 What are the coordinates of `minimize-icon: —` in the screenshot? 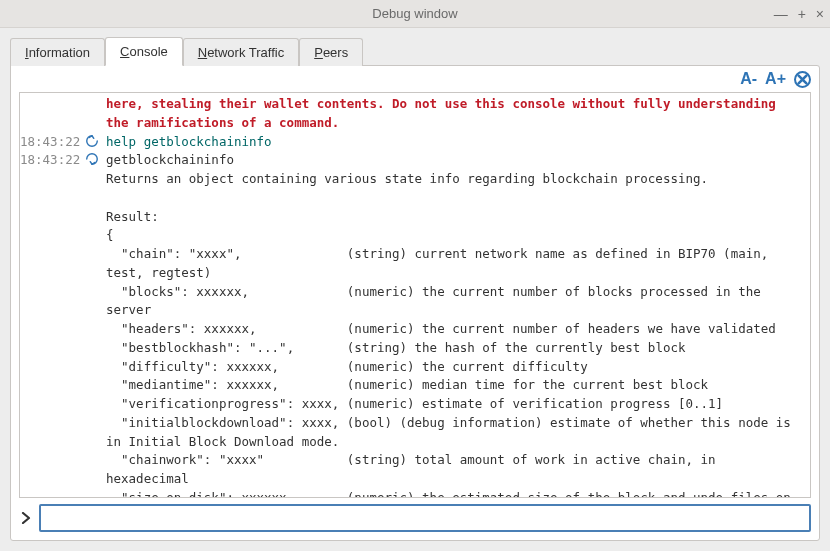 It's located at (781, 14).